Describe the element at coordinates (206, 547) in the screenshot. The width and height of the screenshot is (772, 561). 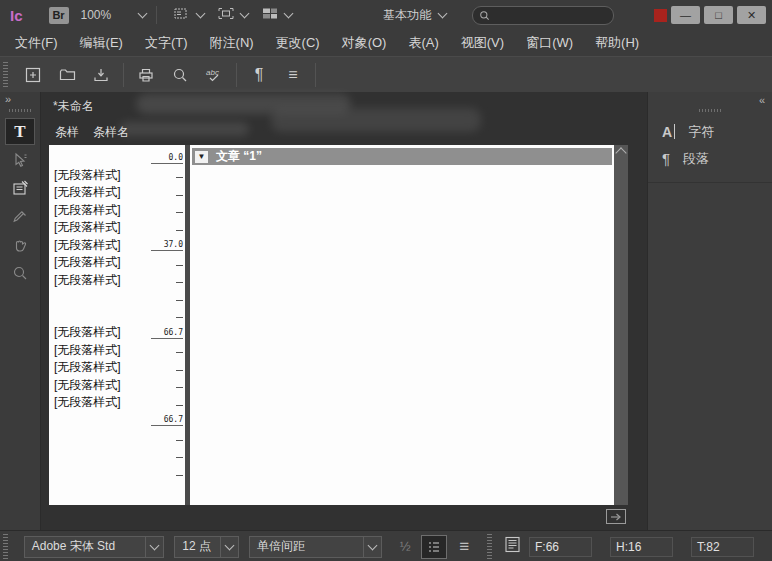
I see `font-size-dropdown: 12 点` at that location.